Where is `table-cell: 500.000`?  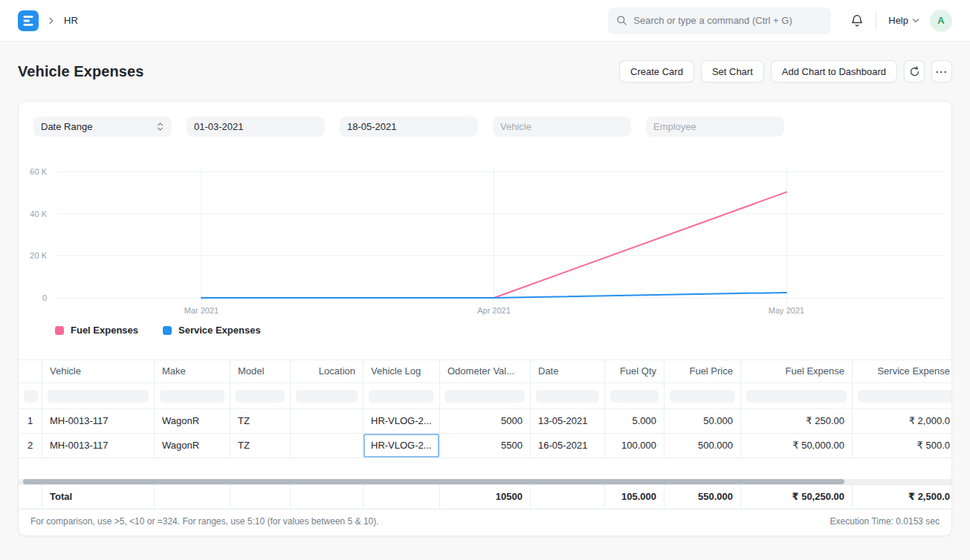 table-cell: 500.000 is located at coordinates (703, 446).